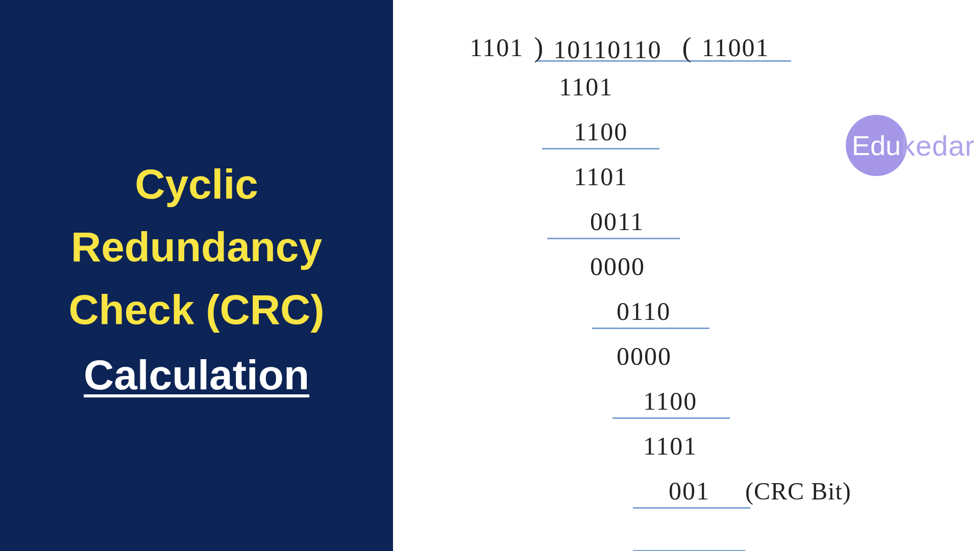 This screenshot has width=980, height=551. I want to click on paren-close: ), so click(539, 47).